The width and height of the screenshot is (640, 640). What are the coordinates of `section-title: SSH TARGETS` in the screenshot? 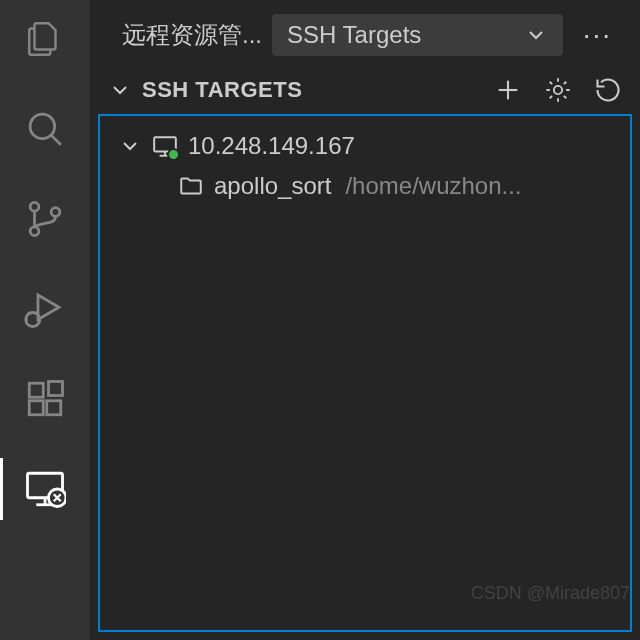 It's located at (313, 90).